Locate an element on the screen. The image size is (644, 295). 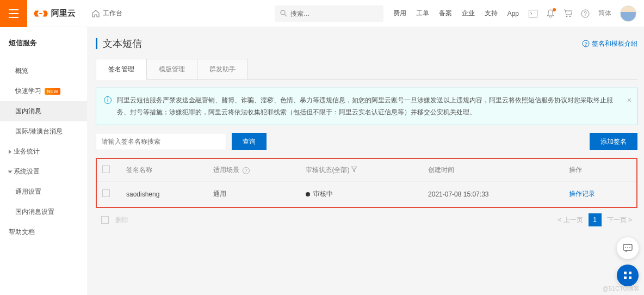
nav-tickets: 工单 is located at coordinates (423, 13).